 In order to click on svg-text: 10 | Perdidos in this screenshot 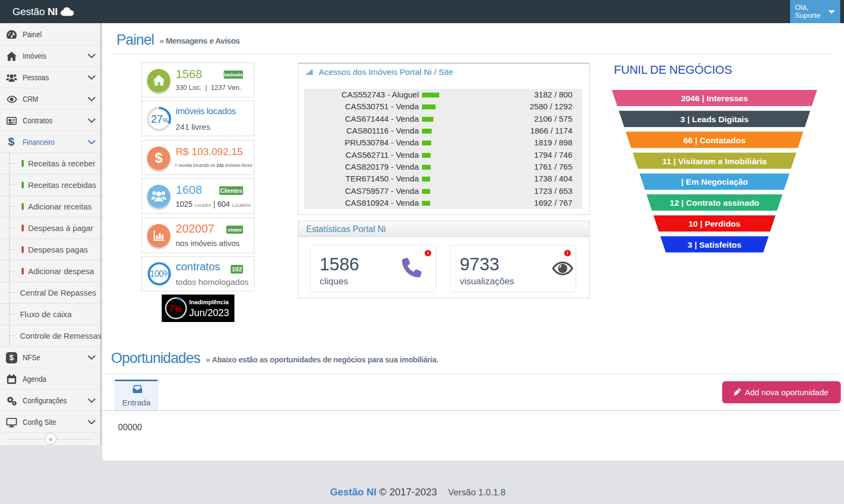, I will do `click(715, 224)`.